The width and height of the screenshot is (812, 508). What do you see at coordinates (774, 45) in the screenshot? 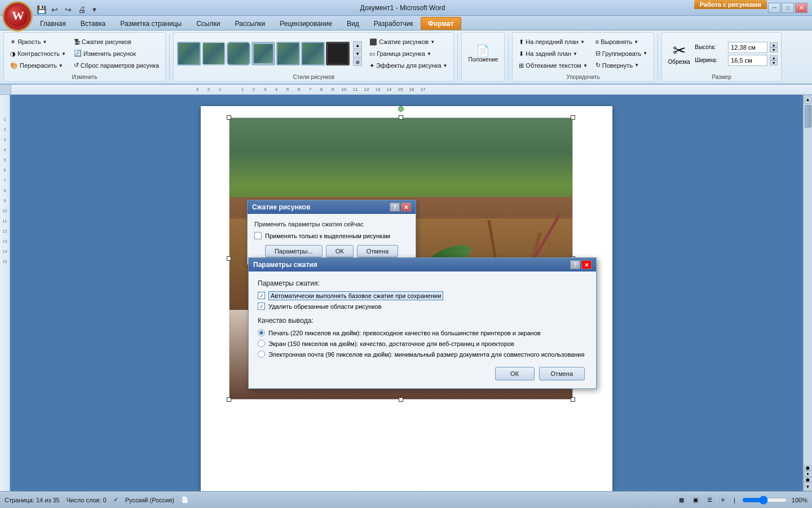
I see `height-spin-up: ▲` at bounding box center [774, 45].